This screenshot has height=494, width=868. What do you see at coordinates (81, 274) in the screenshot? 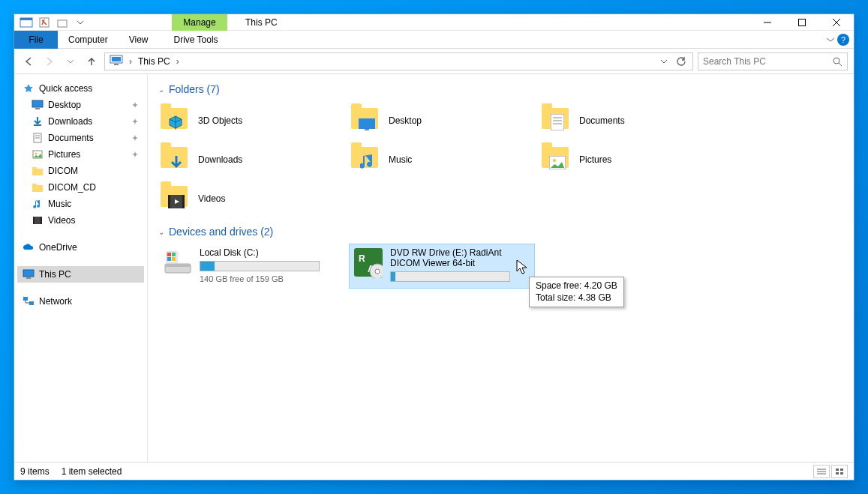
I see `nav-this-pc: This PC` at bounding box center [81, 274].